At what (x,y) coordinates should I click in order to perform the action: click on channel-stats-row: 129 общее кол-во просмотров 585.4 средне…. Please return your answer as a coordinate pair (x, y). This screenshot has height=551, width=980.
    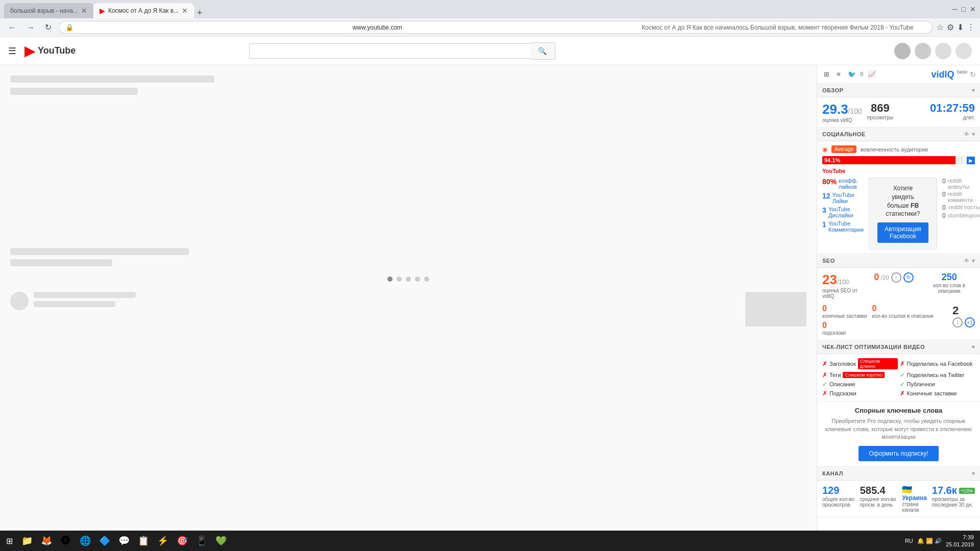
    Looking at the image, I should click on (898, 499).